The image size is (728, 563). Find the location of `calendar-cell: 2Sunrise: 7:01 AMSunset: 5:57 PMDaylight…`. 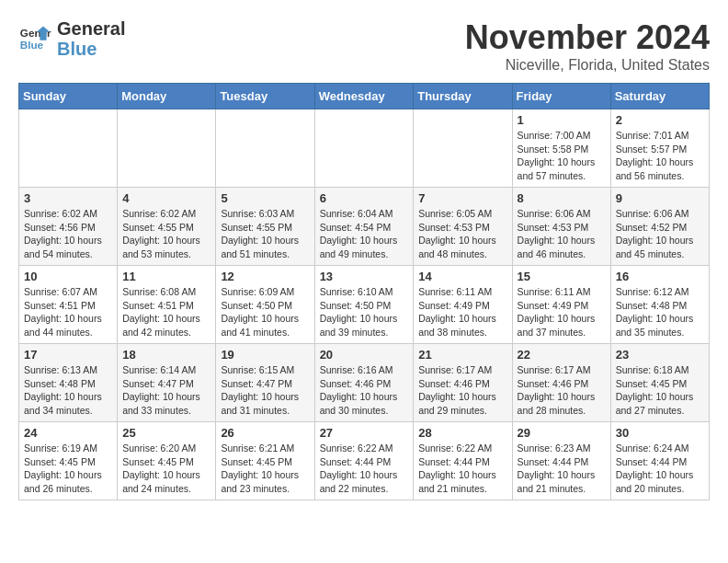

calendar-cell: 2Sunrise: 7:01 AMSunset: 5:57 PMDaylight… is located at coordinates (660, 149).